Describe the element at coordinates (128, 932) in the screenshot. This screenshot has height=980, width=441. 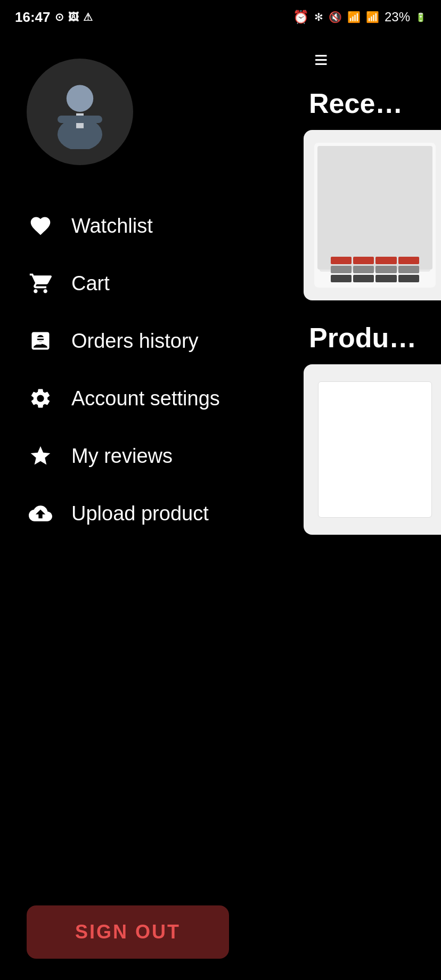
I see `signout-button: SIGN OUT` at that location.